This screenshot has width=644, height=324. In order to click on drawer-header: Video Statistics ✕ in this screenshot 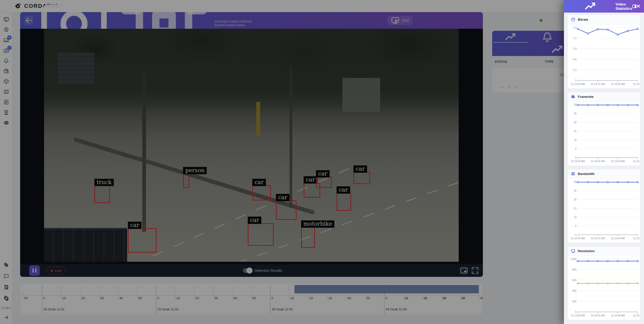, I will do `click(604, 6)`.